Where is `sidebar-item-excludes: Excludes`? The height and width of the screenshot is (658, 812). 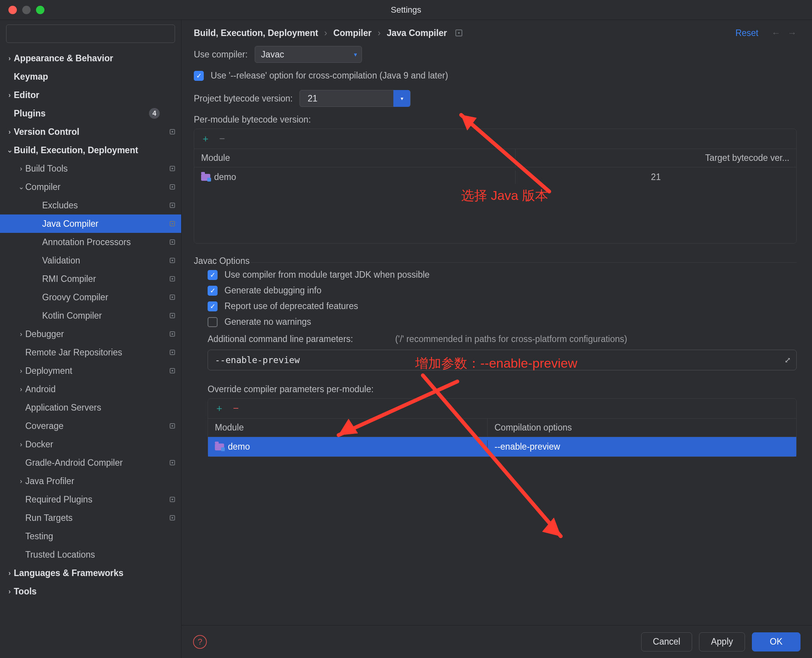
sidebar-item-excludes: Excludes is located at coordinates (90, 205).